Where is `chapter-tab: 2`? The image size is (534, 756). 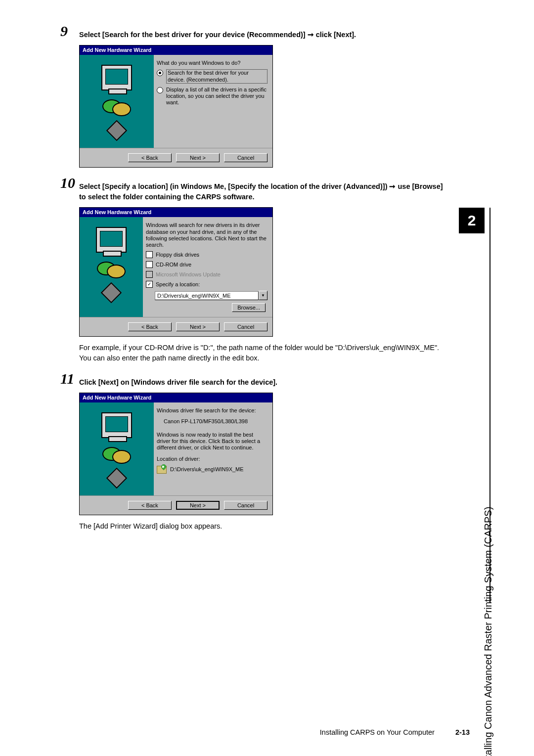
chapter-tab: 2 is located at coordinates (472, 221).